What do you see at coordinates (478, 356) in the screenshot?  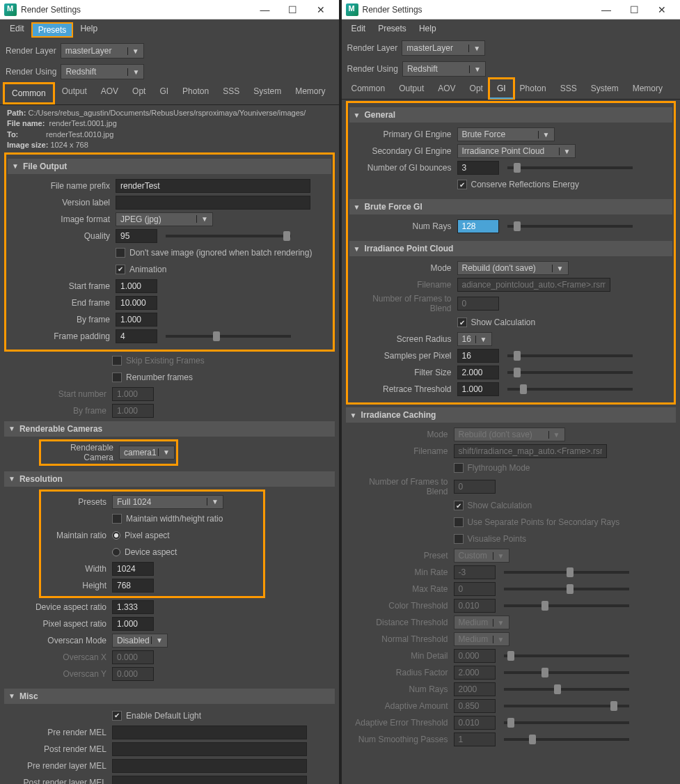 I see `samples-per-pixel-input` at bounding box center [478, 356].